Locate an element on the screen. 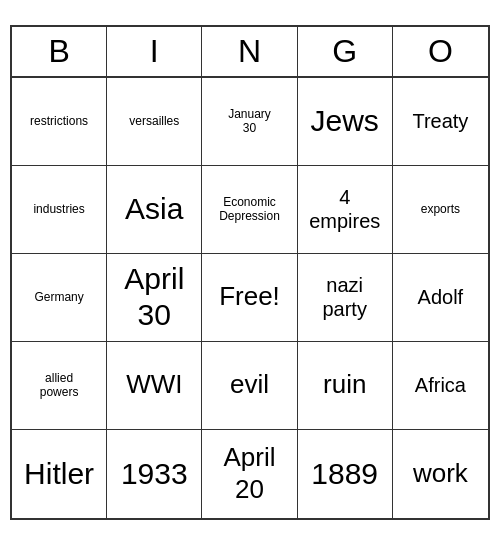 The image size is (500, 544). header-letter-N: N is located at coordinates (250, 52).